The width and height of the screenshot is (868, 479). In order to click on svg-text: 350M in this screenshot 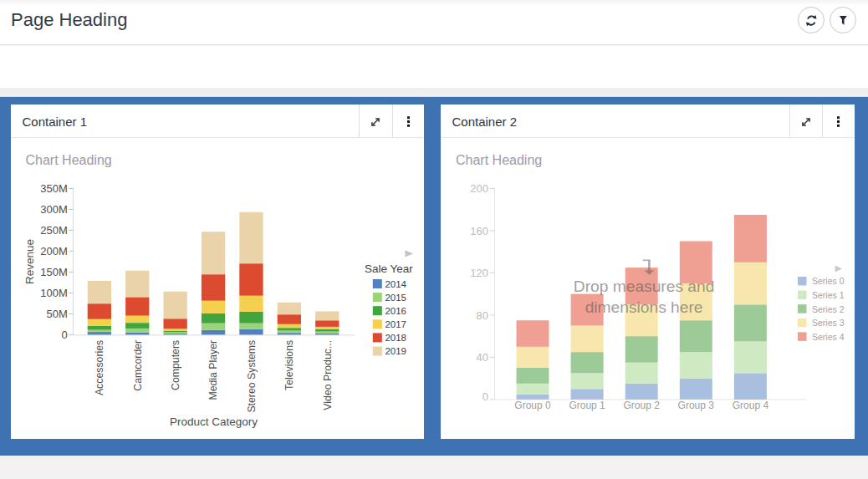, I will do `click(54, 189)`.